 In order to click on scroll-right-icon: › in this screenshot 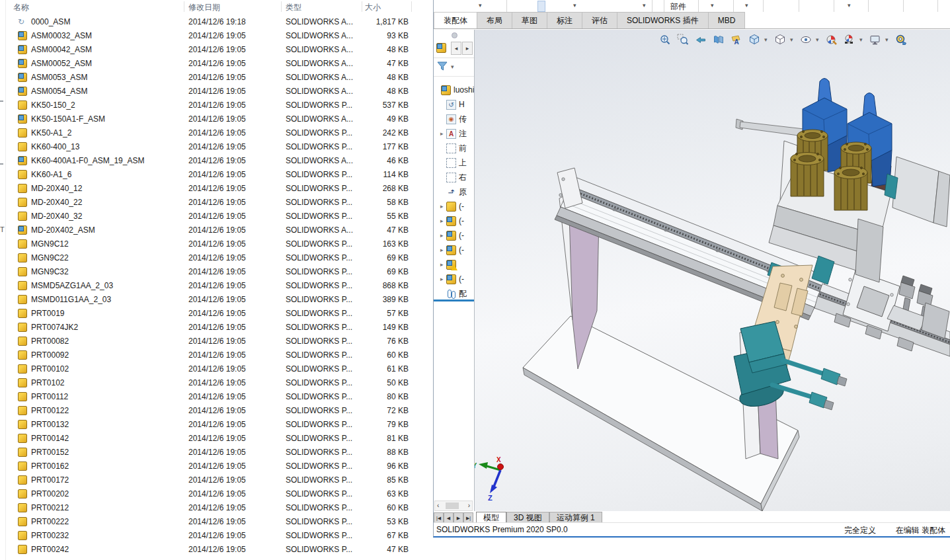, I will do `click(469, 505)`.